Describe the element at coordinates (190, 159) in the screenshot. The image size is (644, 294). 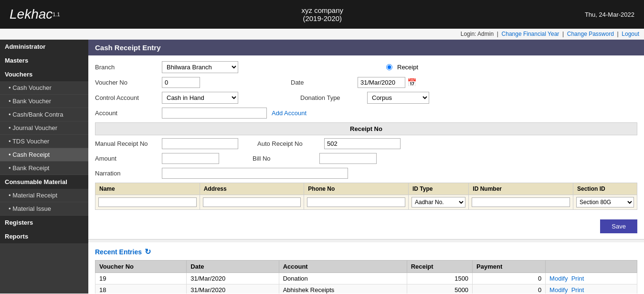
I see `amount-input` at that location.